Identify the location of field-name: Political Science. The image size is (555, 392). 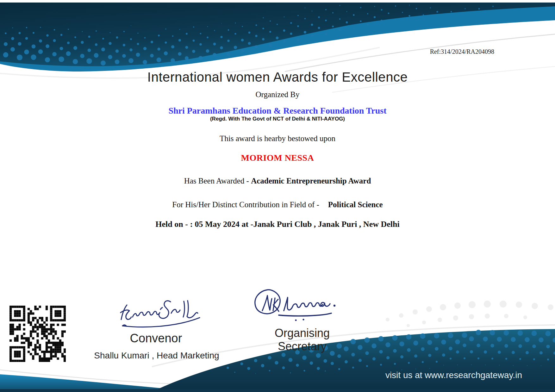
(356, 204).